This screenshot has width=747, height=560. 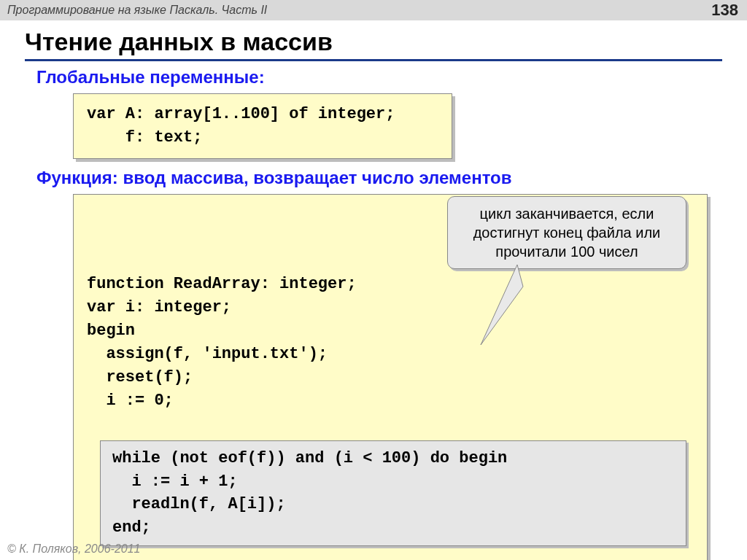 I want to click on course-title: Программирование на языке Паскаль. Часть…, so click(x=137, y=10).